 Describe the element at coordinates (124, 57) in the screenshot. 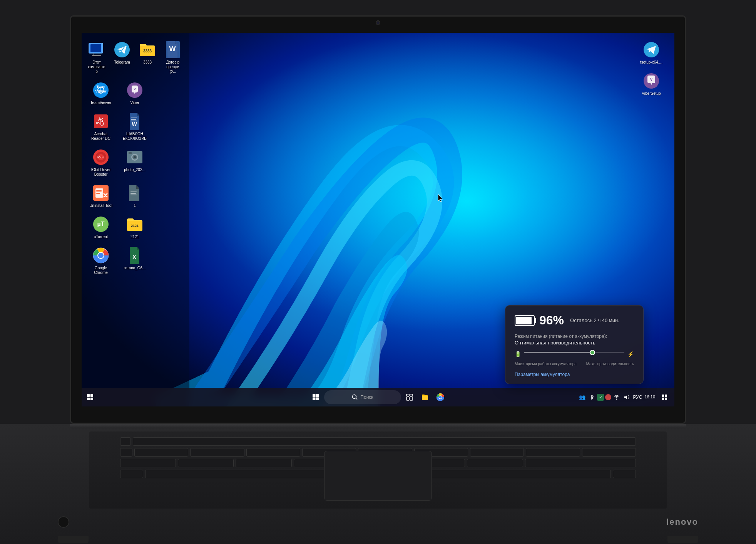

I see `icon-row-0: Этоткомпьютер Telegram` at that location.